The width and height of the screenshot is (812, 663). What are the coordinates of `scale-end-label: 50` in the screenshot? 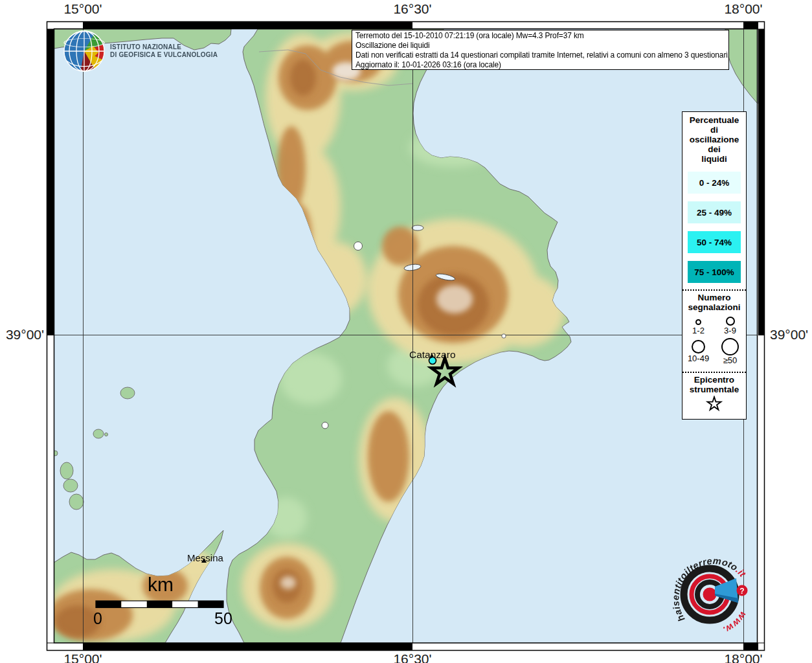 It's located at (223, 619).